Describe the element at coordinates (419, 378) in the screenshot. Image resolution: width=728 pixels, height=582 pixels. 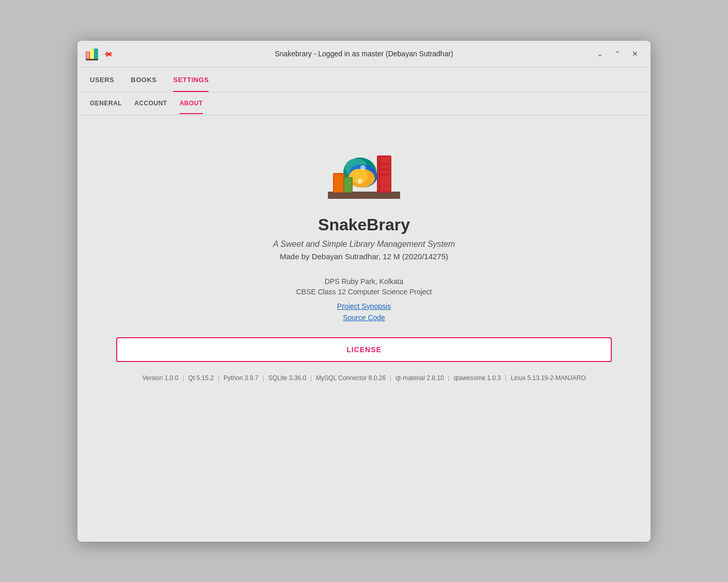
I see `qt-material-version: qt-material 2.8.10` at that location.